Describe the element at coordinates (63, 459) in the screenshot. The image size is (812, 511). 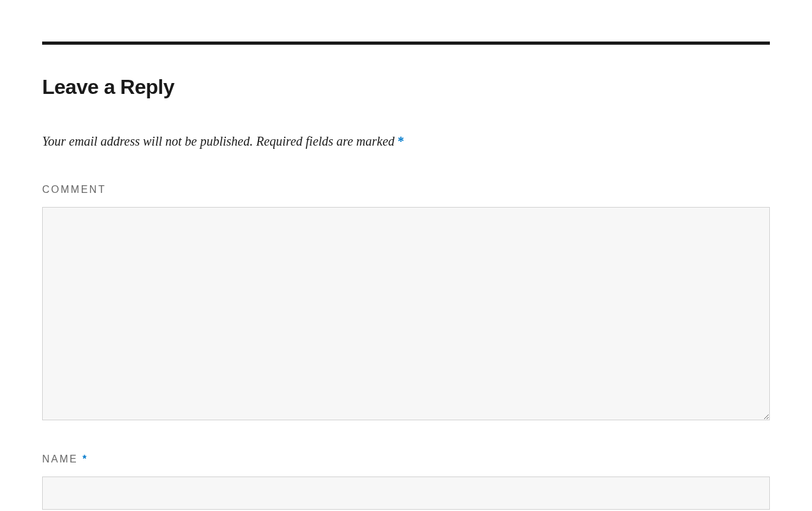
I see `name-label-text: NAME` at that location.